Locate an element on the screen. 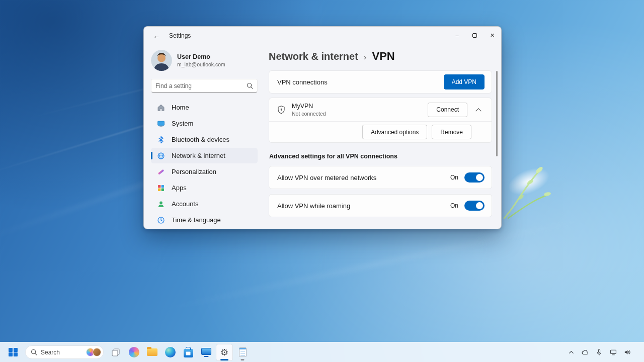  sidebar-item-label: System is located at coordinates (182, 124).